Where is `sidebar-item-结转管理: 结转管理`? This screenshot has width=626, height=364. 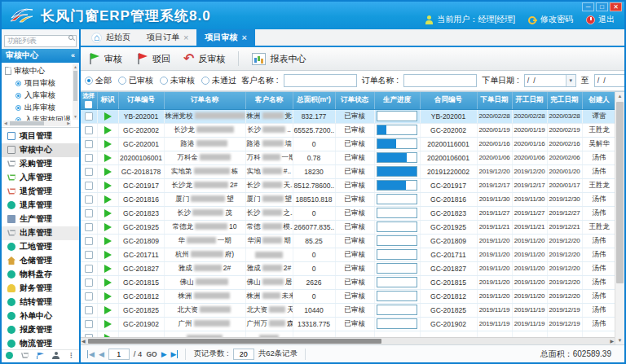
sidebar-item-结转管理: 结转管理 is located at coordinates (41, 303).